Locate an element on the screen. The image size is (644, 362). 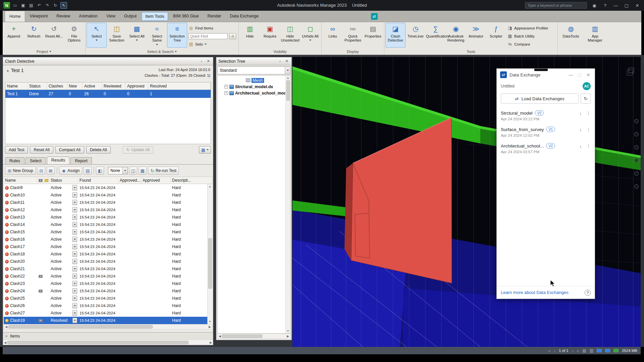
clash-row: Clash17 Active 15:54:23 24-04-2024 Hard is located at coordinates (108, 247).